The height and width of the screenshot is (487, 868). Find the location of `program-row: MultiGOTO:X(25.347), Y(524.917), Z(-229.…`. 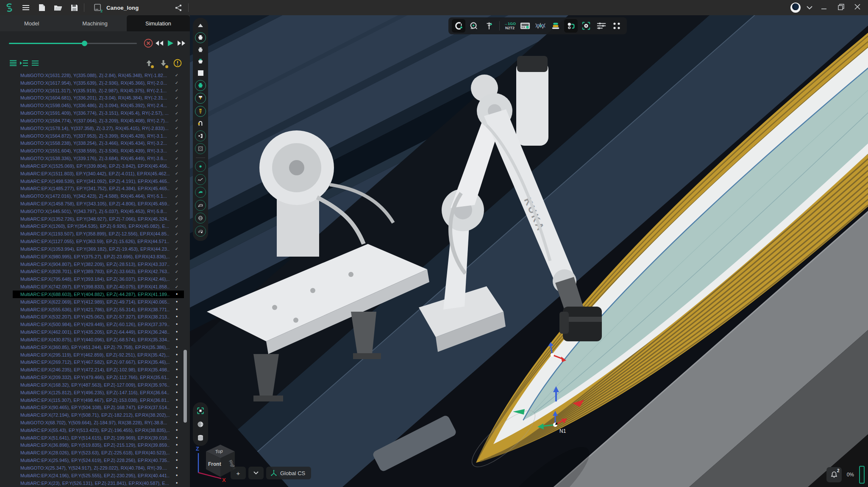

program-row: MultiGOTO:X(25.347), Y(524.917), Z(-229.… is located at coordinates (98, 468).